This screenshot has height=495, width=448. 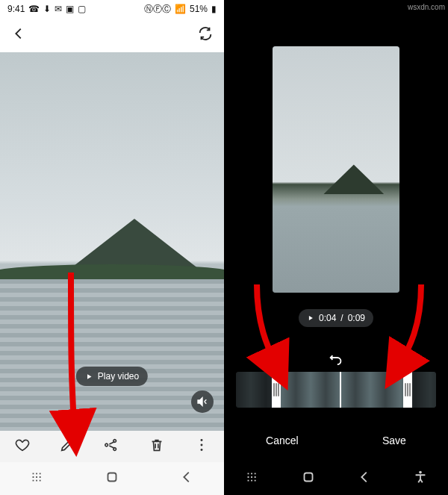 I want to click on nfc-icon: ⓃⒻⒸ, so click(x=158, y=9).